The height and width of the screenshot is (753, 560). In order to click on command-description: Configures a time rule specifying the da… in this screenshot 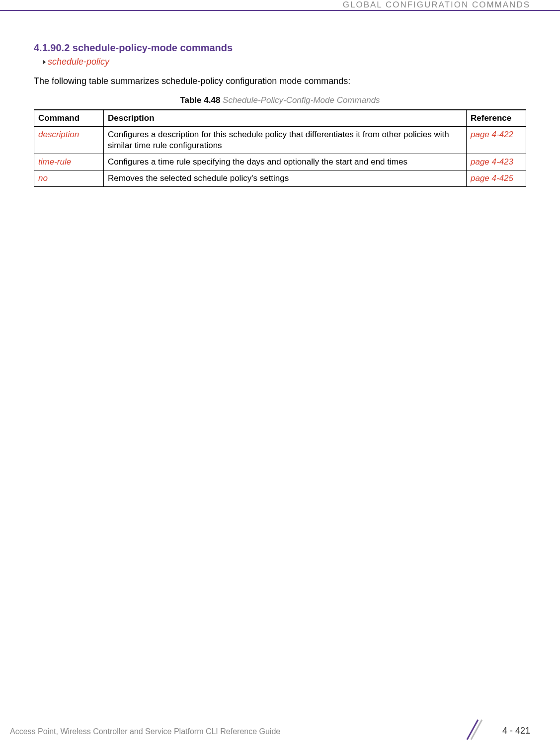, I will do `click(285, 162)`.